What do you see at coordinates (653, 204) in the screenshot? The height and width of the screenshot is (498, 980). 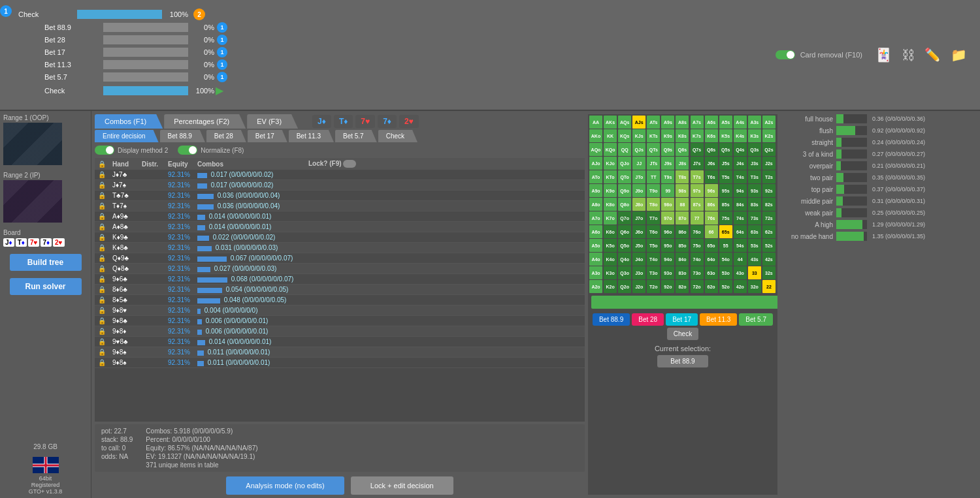 I see `matrix-cell: T8o` at bounding box center [653, 204].